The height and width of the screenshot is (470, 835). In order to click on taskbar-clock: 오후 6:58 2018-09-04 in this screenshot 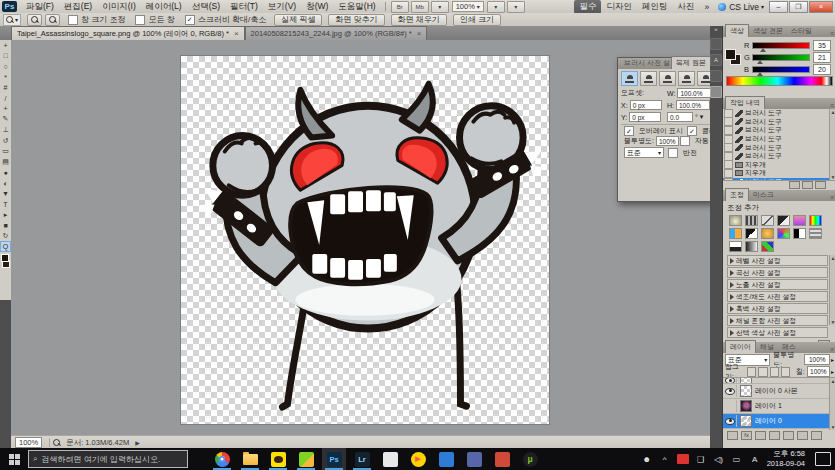, I will do `click(786, 459)`.